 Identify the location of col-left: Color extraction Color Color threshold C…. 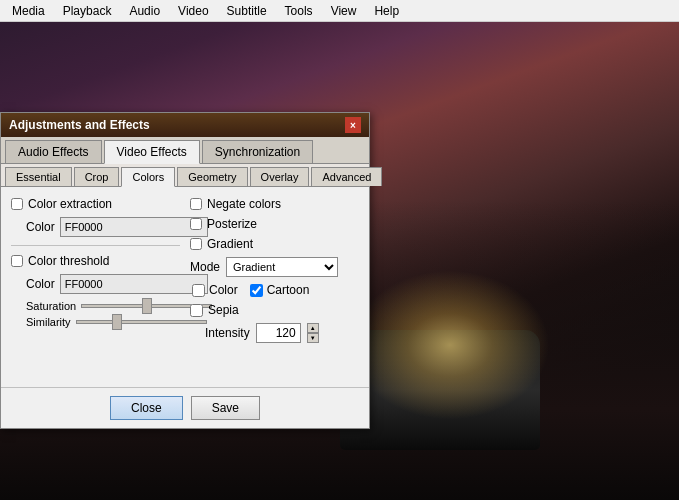
(96, 270).